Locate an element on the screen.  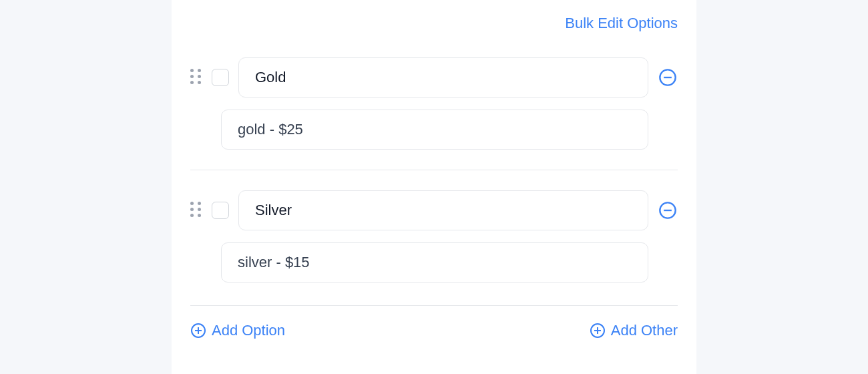
add-other-button: Add Other is located at coordinates (634, 331).